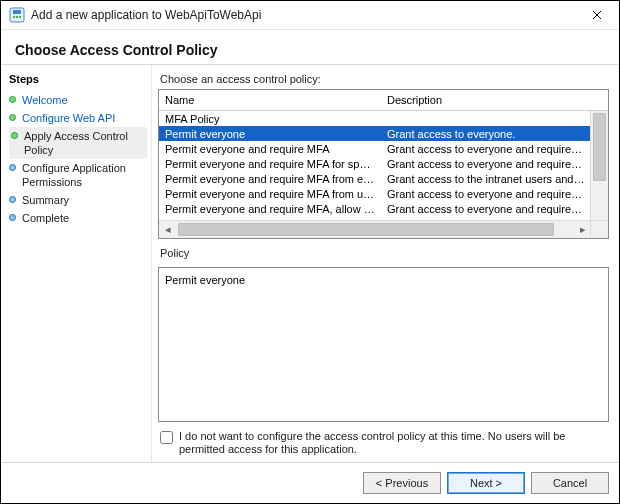 The width and height of the screenshot is (620, 504). I want to click on wizard-footer: < Previous Next > Cancel, so click(310, 482).